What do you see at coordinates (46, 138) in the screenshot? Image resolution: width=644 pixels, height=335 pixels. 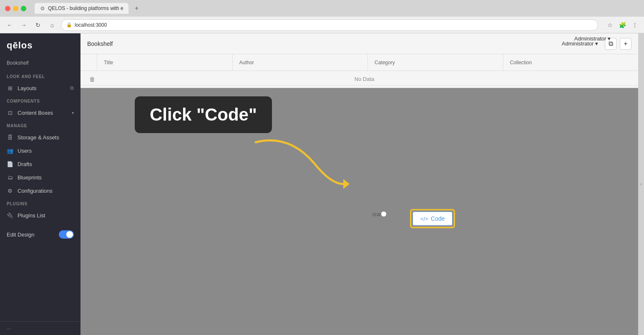 I see `sidebar-storage-label: Storage & Assets` at bounding box center [46, 138].